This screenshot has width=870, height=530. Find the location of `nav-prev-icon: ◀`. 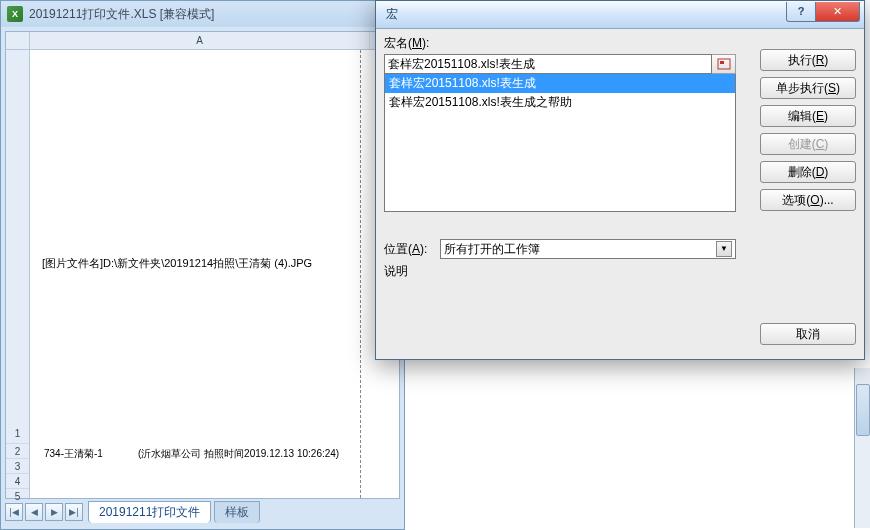

nav-prev-icon: ◀ is located at coordinates (34, 512).